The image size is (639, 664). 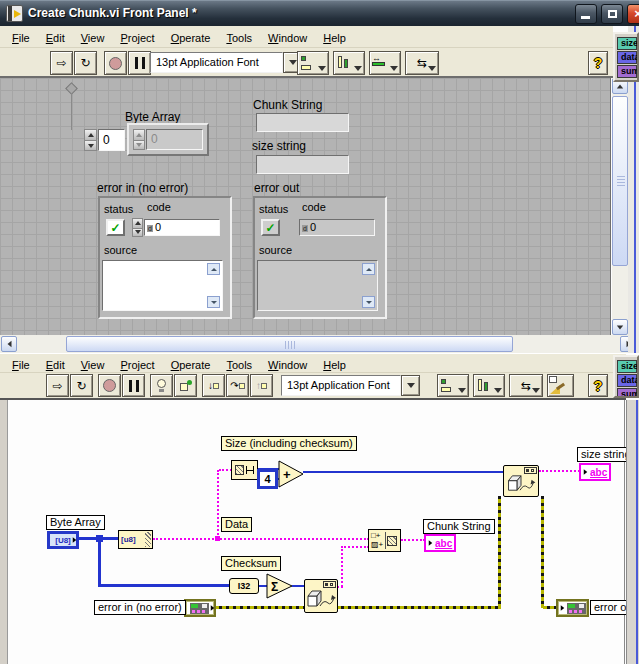 I want to click on string-length-node, so click(x=244, y=470).